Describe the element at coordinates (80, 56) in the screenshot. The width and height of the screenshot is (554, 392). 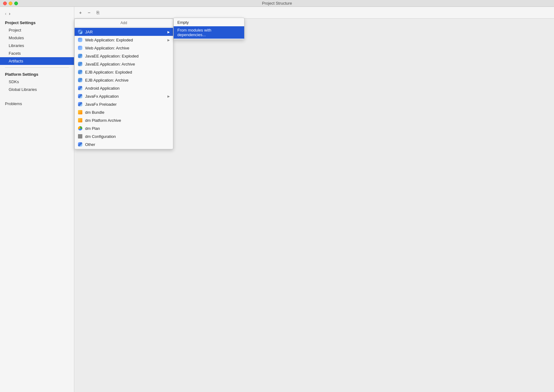
I see `javaee-exploded-icon` at that location.